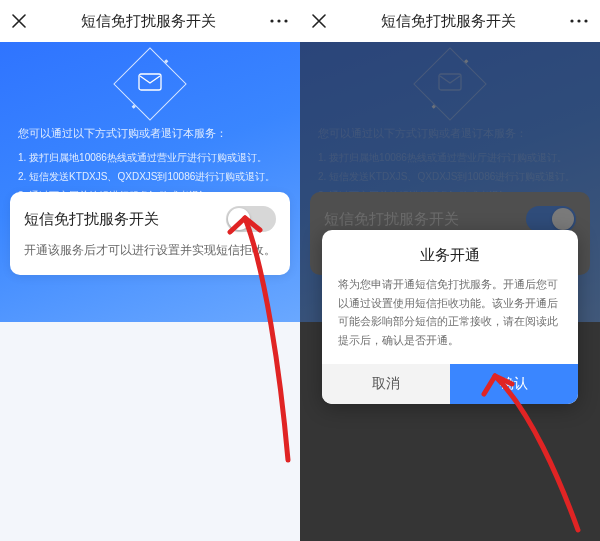 The height and width of the screenshot is (541, 600). What do you see at coordinates (150, 158) in the screenshot?
I see `hero-line-1: 1. 拨打归属地10086热线或通过营业厅进行订购或退订。` at bounding box center [150, 158].